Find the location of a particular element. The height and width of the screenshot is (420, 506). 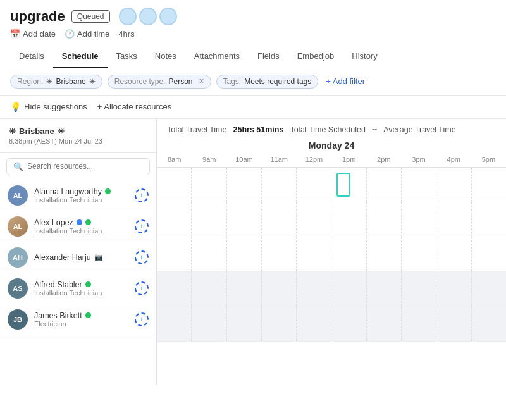

avg-travel-label: Average Travel Time is located at coordinates (419, 130).